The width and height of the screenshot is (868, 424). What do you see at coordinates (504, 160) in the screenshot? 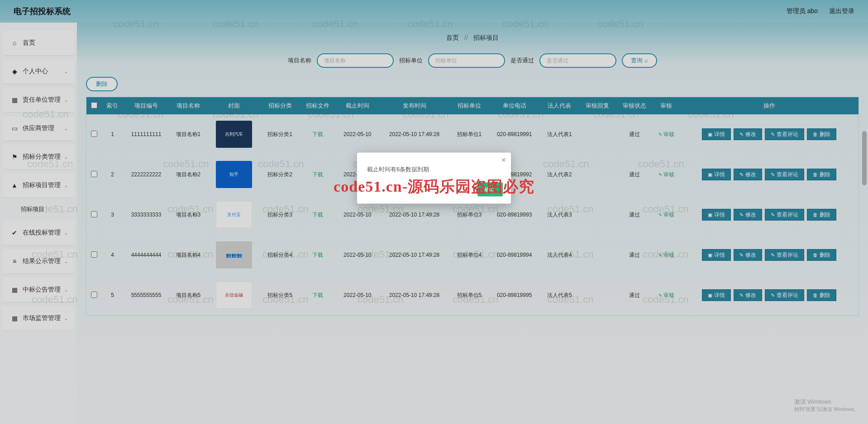
I see `close-icon: ✕` at bounding box center [504, 160].